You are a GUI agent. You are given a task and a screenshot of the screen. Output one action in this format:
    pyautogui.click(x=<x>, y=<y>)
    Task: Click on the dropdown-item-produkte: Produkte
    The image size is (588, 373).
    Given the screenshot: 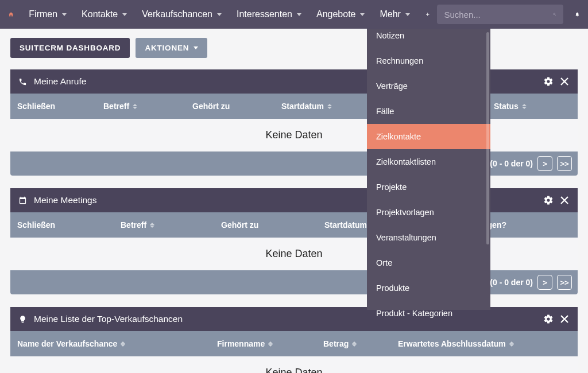 What is the action you would take?
    pyautogui.click(x=428, y=288)
    